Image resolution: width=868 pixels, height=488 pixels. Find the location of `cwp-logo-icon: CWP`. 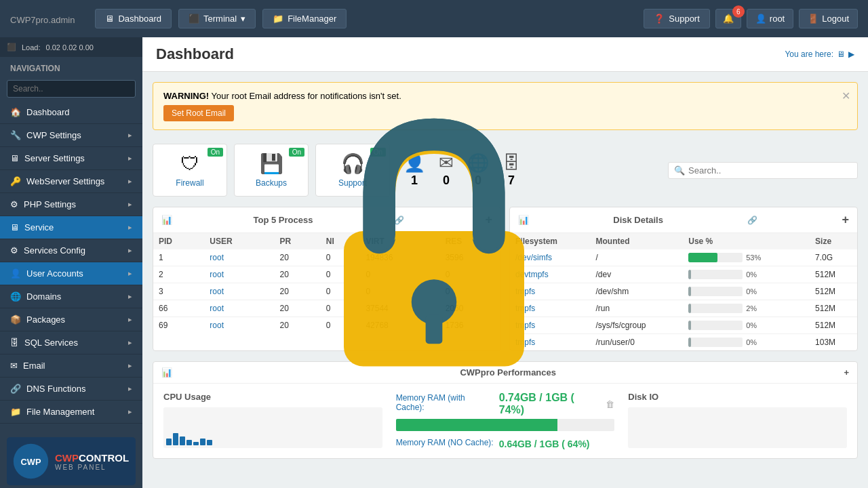

cwp-logo-icon: CWP is located at coordinates (31, 461).